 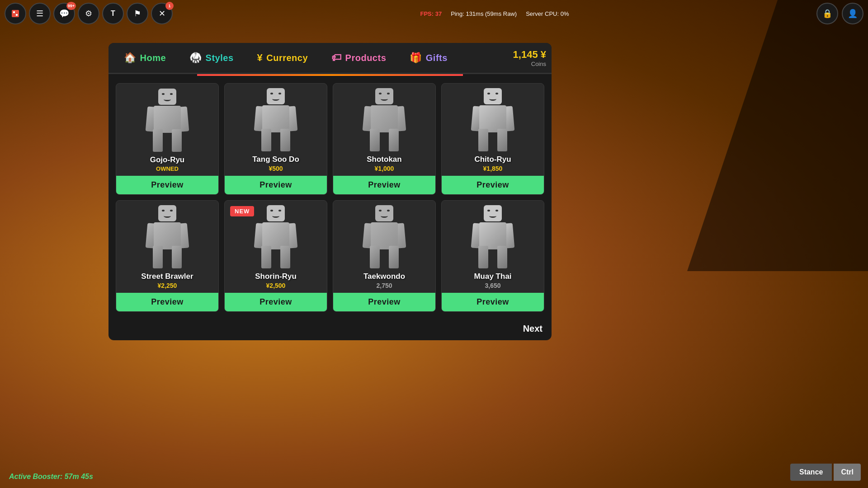 I want to click on tab-products: 🏷 Products, so click(x=359, y=58).